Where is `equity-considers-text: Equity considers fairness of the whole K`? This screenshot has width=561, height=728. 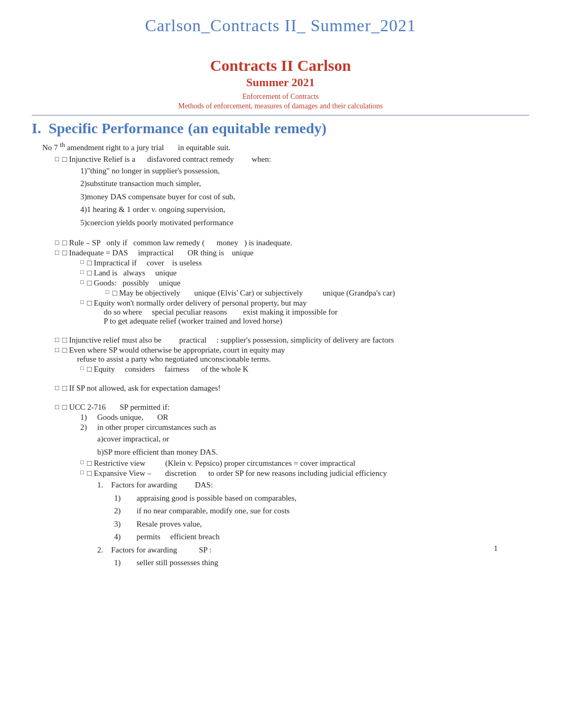
equity-considers-text: Equity considers fairness of the whole K is located at coordinates (171, 369).